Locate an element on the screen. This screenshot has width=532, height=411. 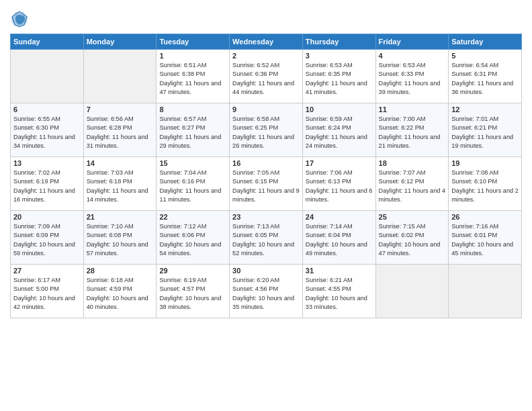
day-cell: 17Sunrise: 7:06 AM Sunset: 6:13 PM Dayli… is located at coordinates (339, 184).